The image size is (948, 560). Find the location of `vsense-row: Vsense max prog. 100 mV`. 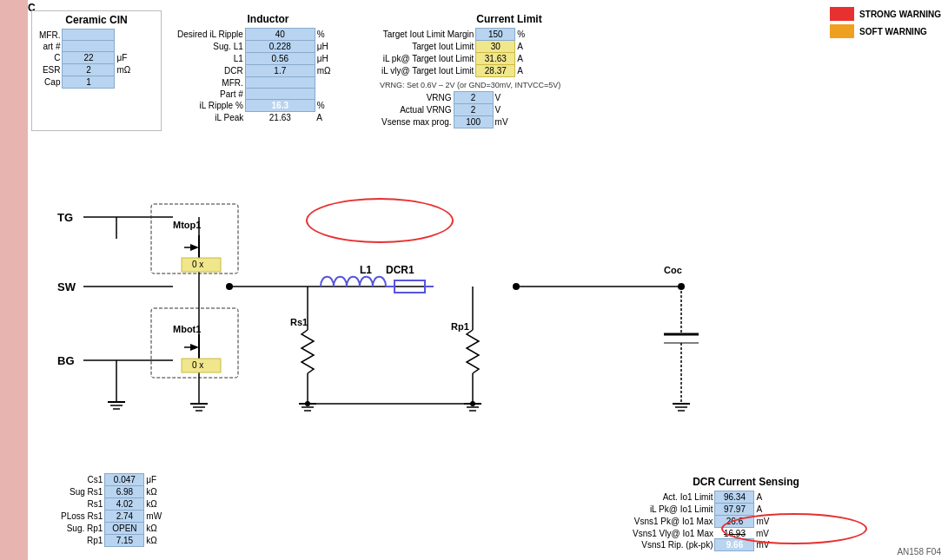

vsense-row: Vsense max prog. 100 mV is located at coordinates (445, 122).